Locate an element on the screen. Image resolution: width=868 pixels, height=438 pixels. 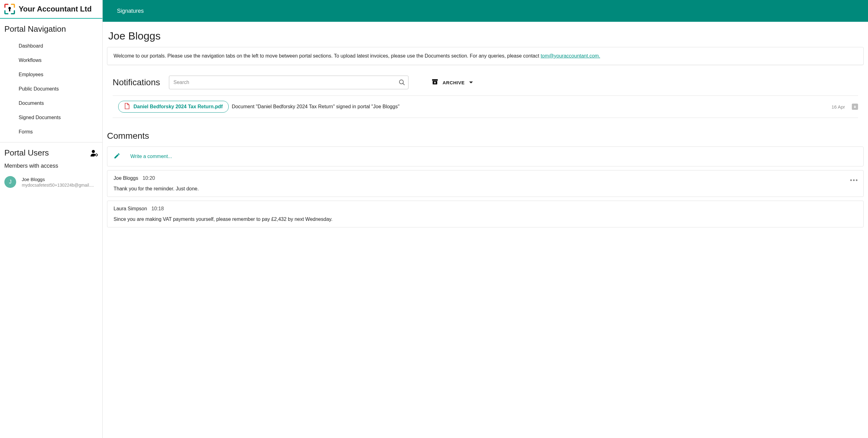
comment-time: 10:18 is located at coordinates (158, 209).